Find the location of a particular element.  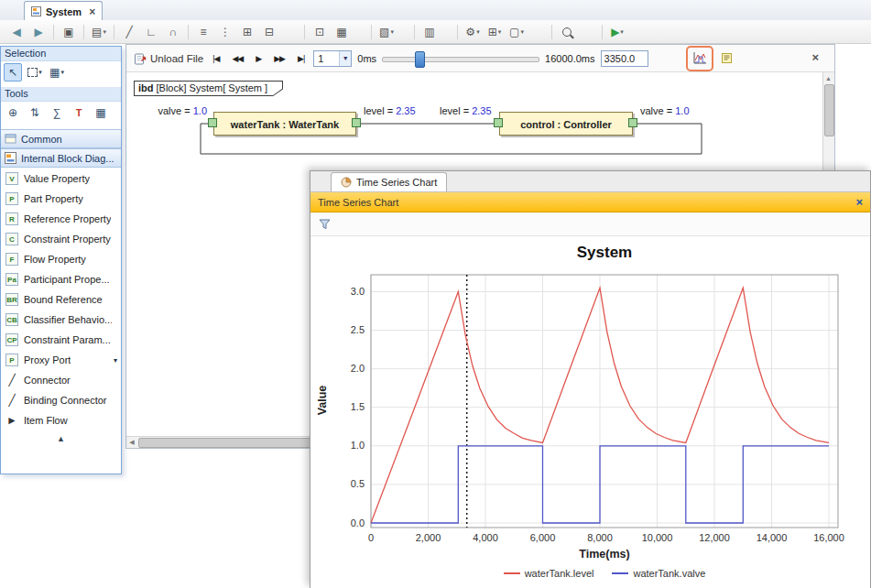

common-section-icon is located at coordinates (11, 139).